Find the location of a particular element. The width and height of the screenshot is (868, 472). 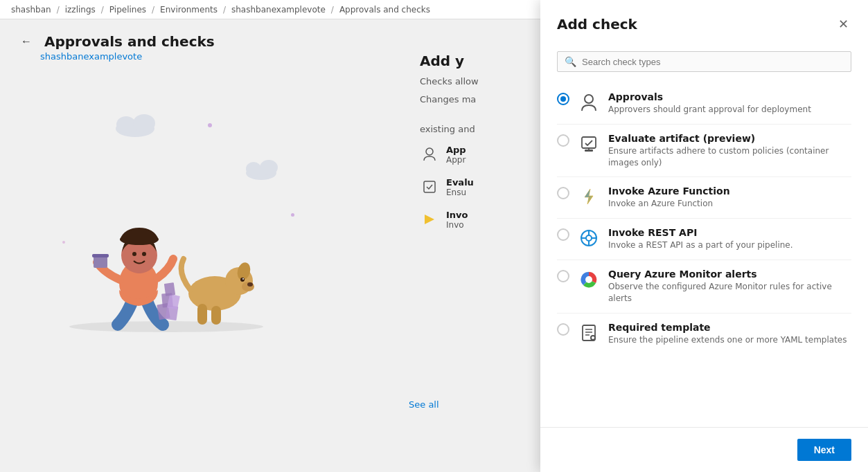

see-all-link: See all is located at coordinates (424, 404).